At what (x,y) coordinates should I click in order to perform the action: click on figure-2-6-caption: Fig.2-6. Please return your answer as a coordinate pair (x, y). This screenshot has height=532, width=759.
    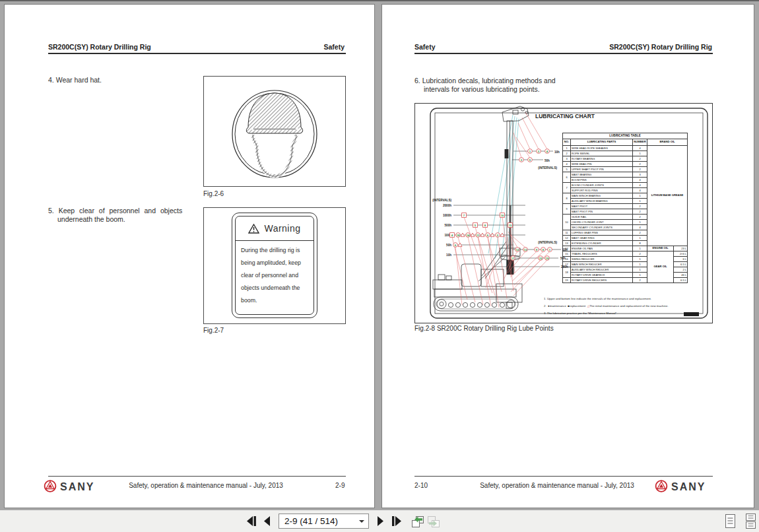
    Looking at the image, I should click on (214, 194).